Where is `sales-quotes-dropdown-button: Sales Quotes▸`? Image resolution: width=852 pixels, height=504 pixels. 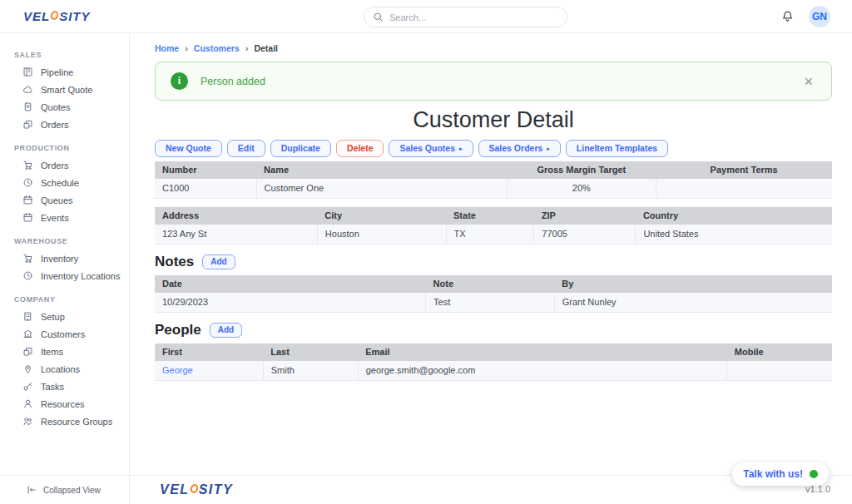
sales-quotes-dropdown-button: Sales Quotes▸ is located at coordinates (431, 148).